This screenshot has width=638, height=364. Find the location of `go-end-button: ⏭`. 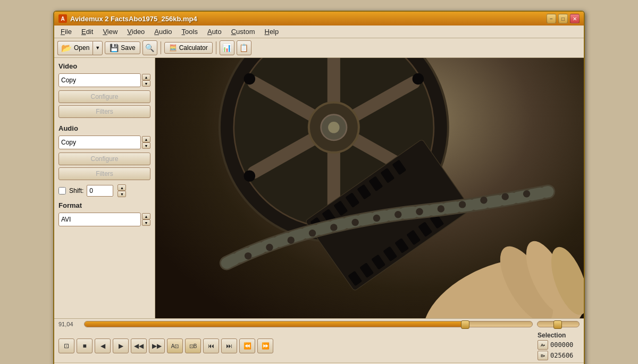

go-end-button: ⏭ is located at coordinates (229, 346).